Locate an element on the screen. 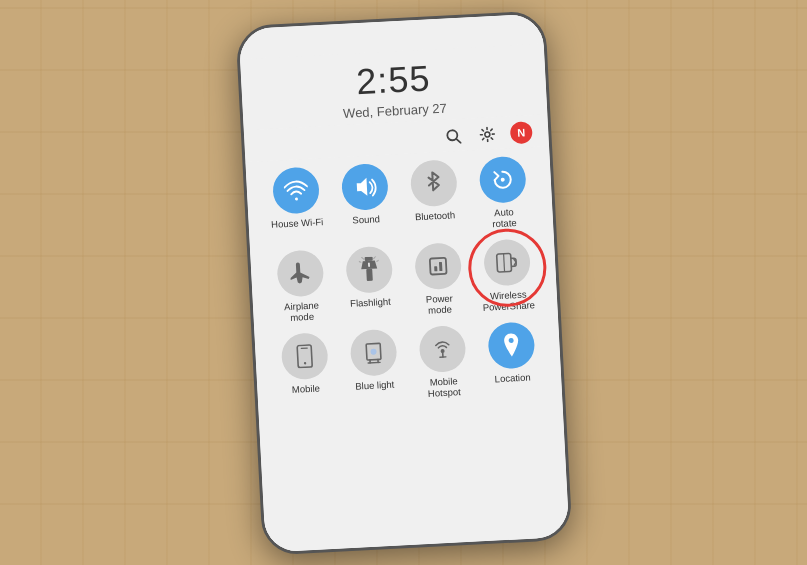  tile-icon-sound is located at coordinates (364, 186).